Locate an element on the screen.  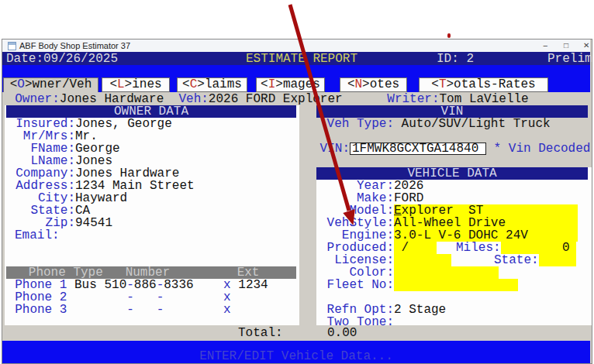
produced-row: Produced: /Miles:0 is located at coordinates (288, 248).